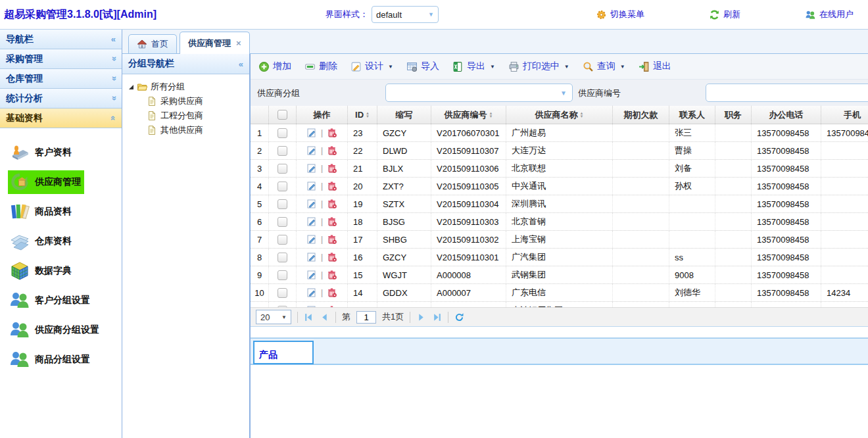 The width and height of the screenshot is (868, 438). What do you see at coordinates (466, 115) in the screenshot?
I see `column-header-label: 供应商编号` at bounding box center [466, 115].